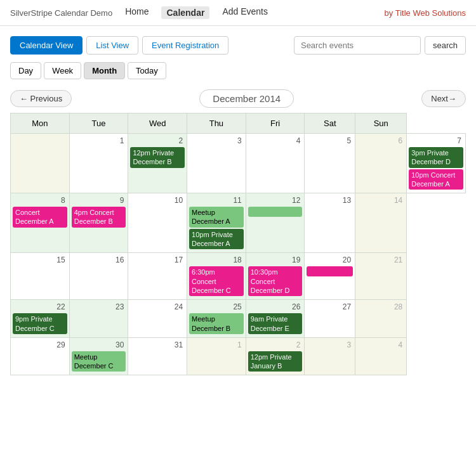 The width and height of the screenshot is (476, 466). I want to click on calendar-cell-w2-d4: 11Meetup December A10pm Private December…, so click(217, 223).